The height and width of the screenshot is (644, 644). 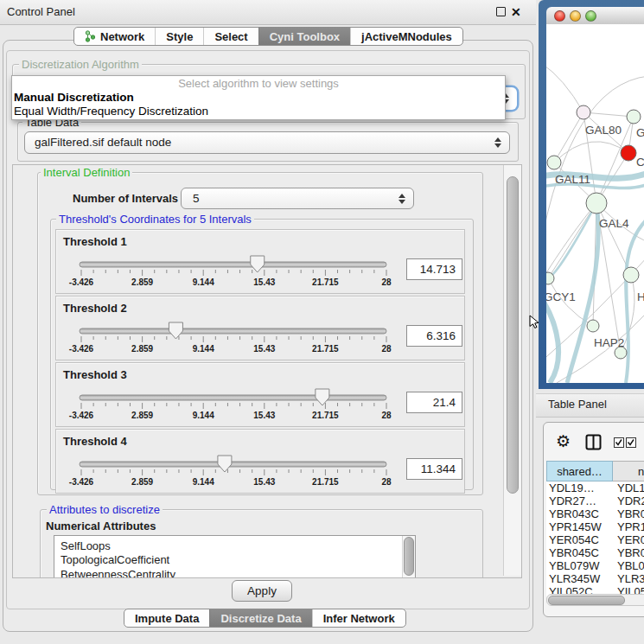 What do you see at coordinates (560, 16) in the screenshot?
I see `close-traffic-light` at bounding box center [560, 16].